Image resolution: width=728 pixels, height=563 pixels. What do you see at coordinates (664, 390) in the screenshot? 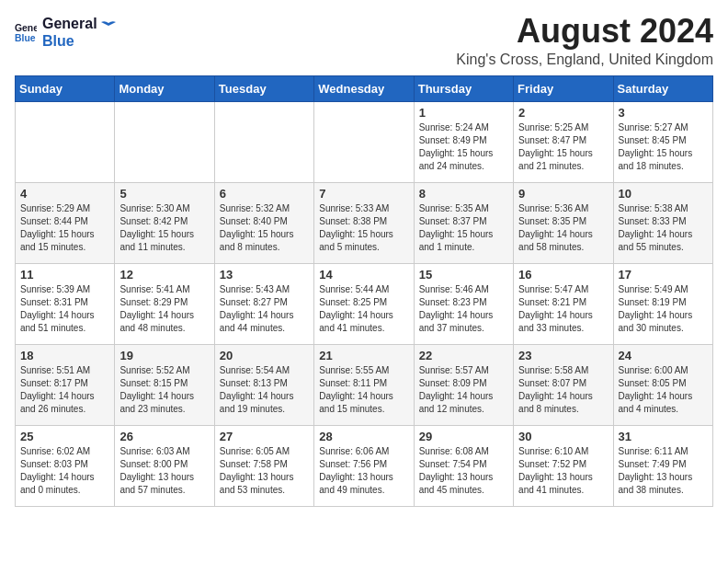
I see `cell-content: Sunrise: 6:00 AM Sunset: 8:05 PM Dayligh…` at bounding box center [664, 390].